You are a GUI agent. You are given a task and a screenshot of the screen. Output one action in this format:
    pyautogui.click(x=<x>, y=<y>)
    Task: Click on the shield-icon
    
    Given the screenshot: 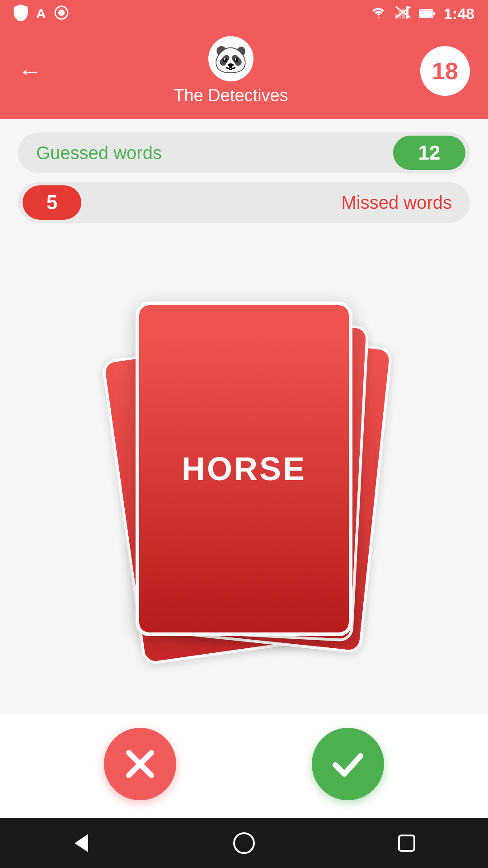 What is the action you would take?
    pyautogui.click(x=21, y=14)
    